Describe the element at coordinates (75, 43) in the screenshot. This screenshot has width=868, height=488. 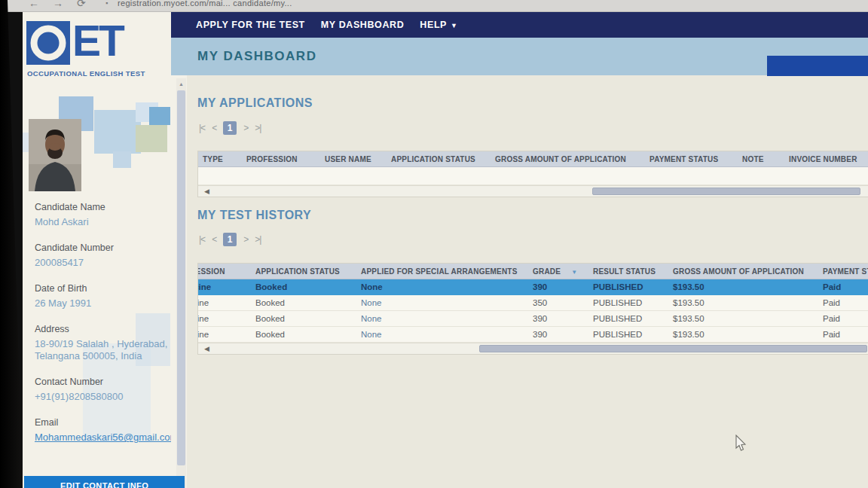
I see `oet-logo: ET` at that location.